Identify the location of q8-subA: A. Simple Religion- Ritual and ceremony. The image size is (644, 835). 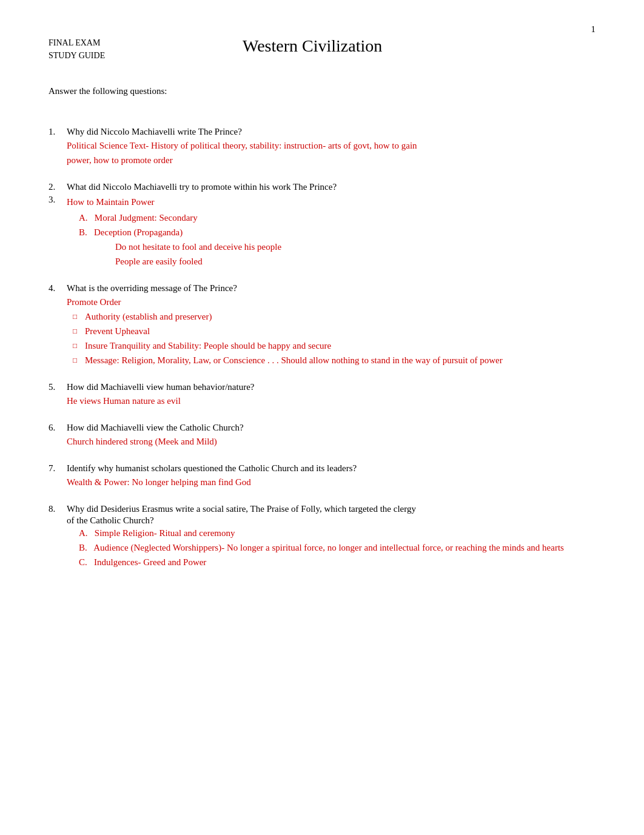
(337, 533).